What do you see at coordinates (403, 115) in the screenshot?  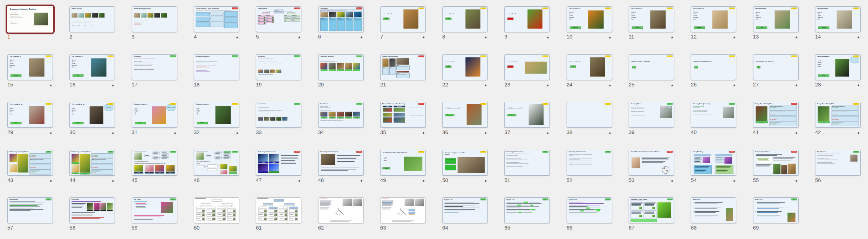 I see `slide-thumbnail-35: Plants are Flowering or Non-FloweringFlo…` at bounding box center [403, 115].